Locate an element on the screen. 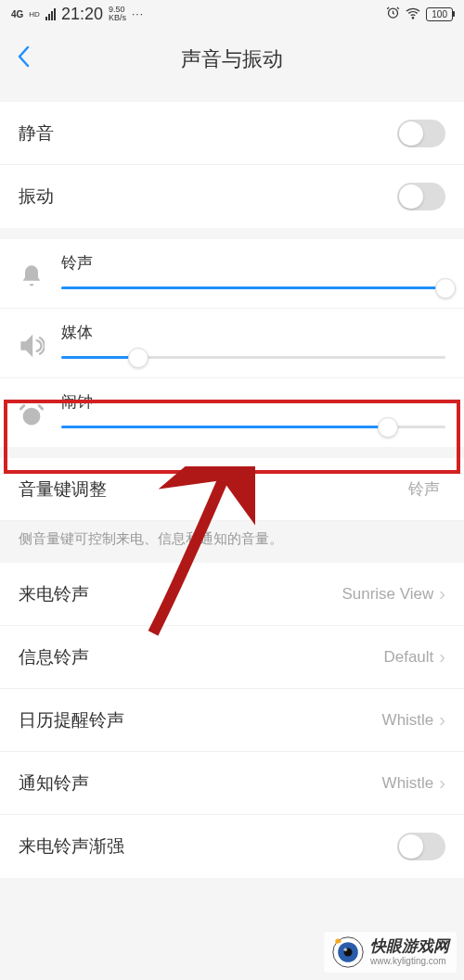 The height and width of the screenshot is (980, 464). watermark-url: www.kyligting.com is located at coordinates (410, 961).